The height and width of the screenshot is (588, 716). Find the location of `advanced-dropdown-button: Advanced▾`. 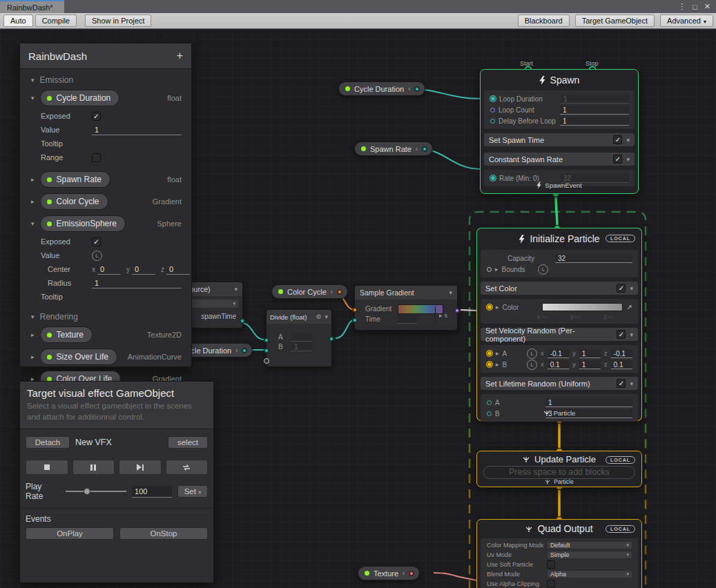

advanced-dropdown-button: Advanced▾ is located at coordinates (686, 21).